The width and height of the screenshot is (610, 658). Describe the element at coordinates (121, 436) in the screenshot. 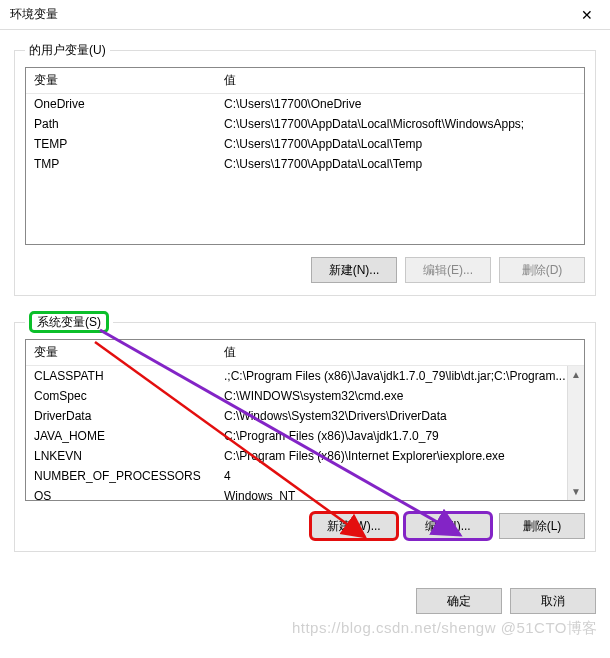

I see `var-name-cell: JAVA_HOME` at that location.